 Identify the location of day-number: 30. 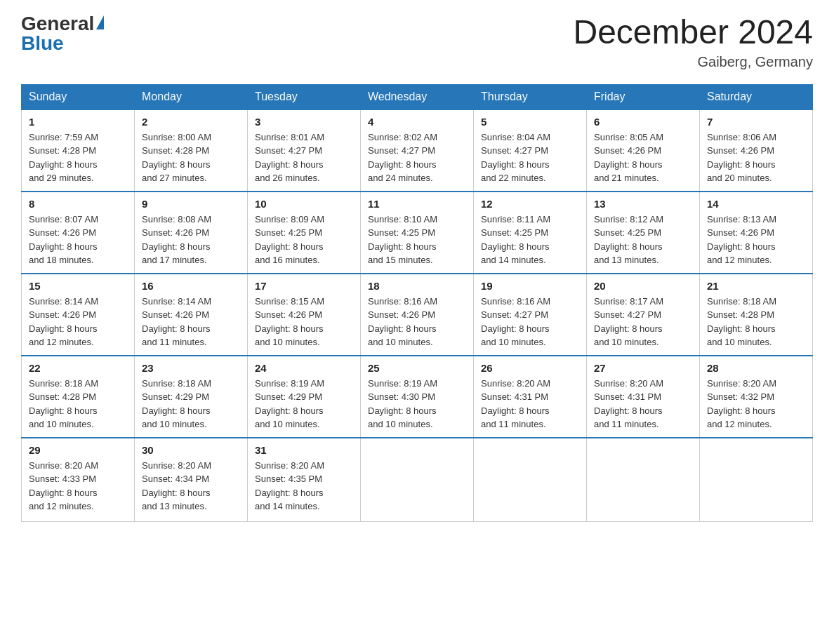
(191, 450).